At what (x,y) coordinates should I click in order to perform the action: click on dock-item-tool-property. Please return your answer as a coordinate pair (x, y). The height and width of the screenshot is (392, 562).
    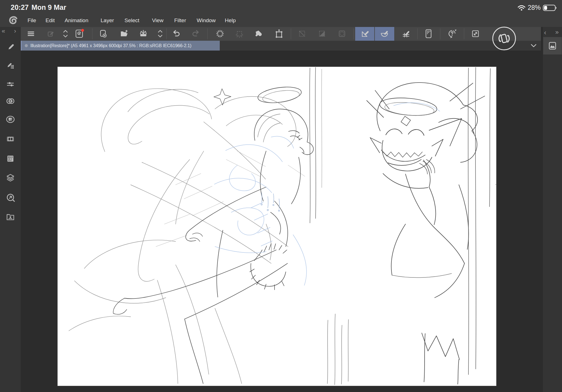
    Looking at the image, I should click on (10, 84).